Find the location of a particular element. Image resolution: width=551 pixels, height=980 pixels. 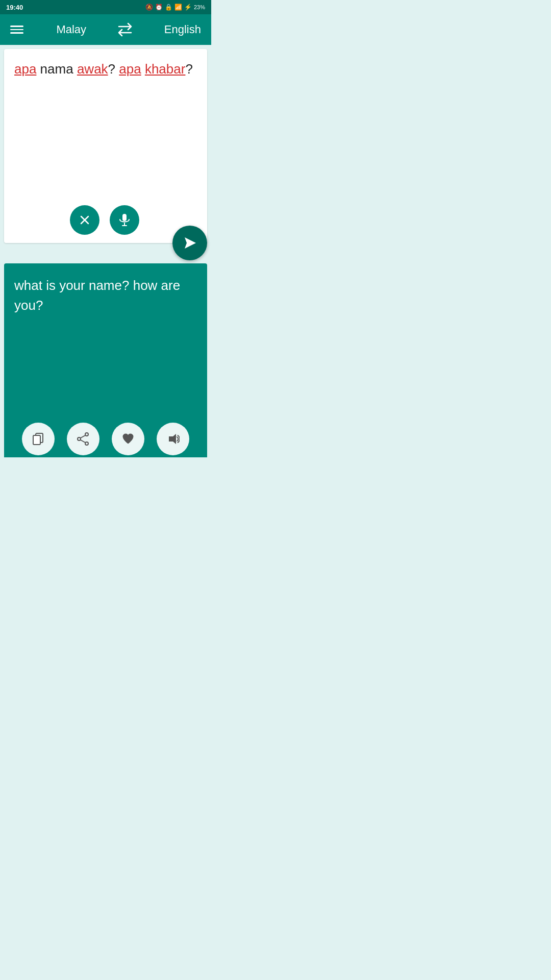

status-bar: 19:40 🔕 ⏰ 🔒 📶 ⚡ 23% is located at coordinates (106, 7).